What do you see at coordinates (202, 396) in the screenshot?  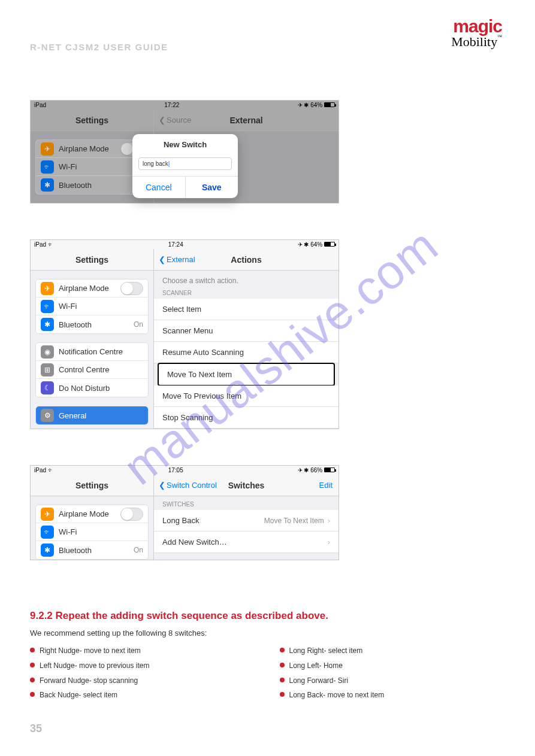 I see `row-label: Move To Previous Item` at bounding box center [202, 396].